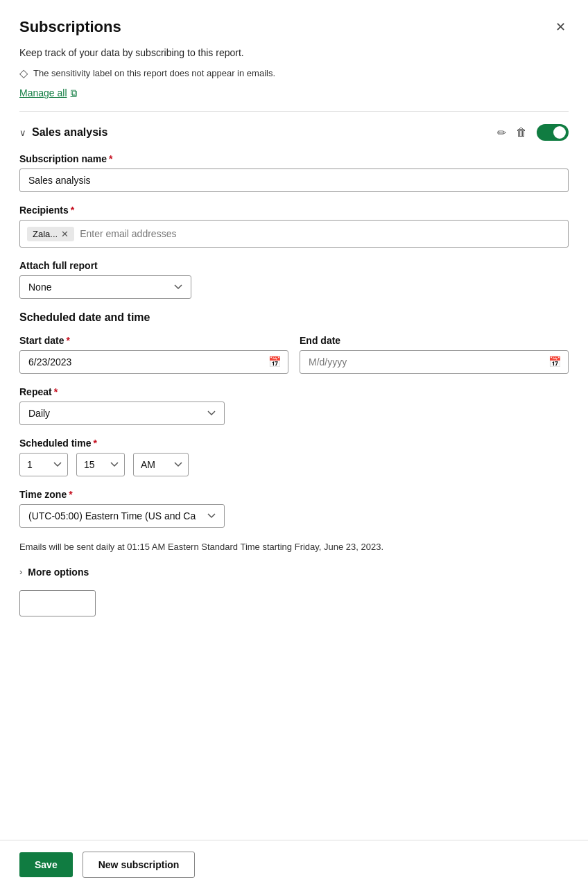 The width and height of the screenshot is (588, 889). I want to click on section-header: ∨ Sales analysis ✏ 🗑, so click(294, 132).